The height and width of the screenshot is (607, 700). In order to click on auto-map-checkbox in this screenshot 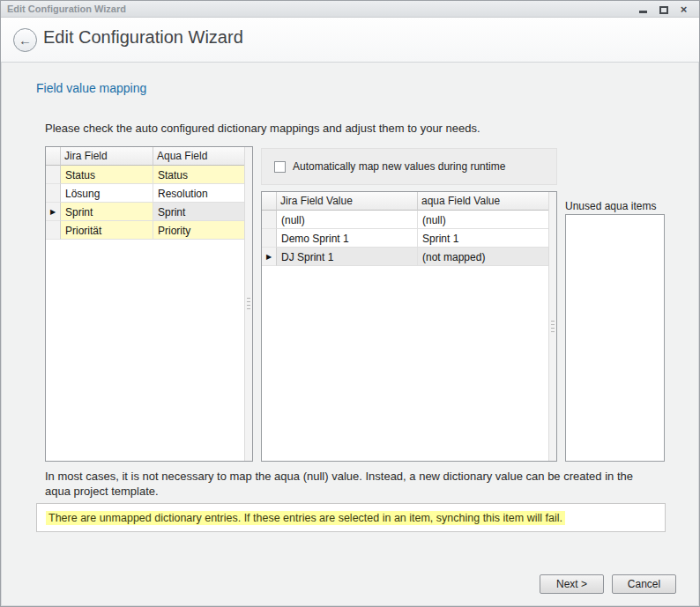, I will do `click(280, 167)`.